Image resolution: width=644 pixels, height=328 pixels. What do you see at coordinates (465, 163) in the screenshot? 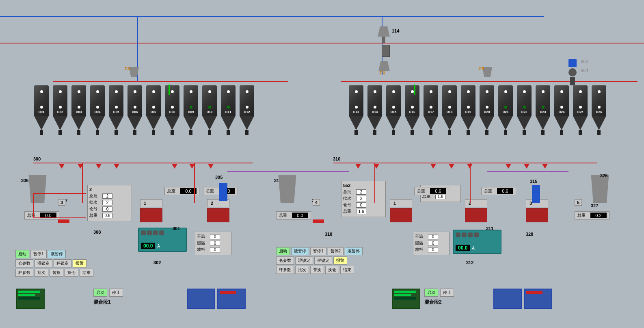
I see `red-line-right-silos` at bounding box center [465, 163].